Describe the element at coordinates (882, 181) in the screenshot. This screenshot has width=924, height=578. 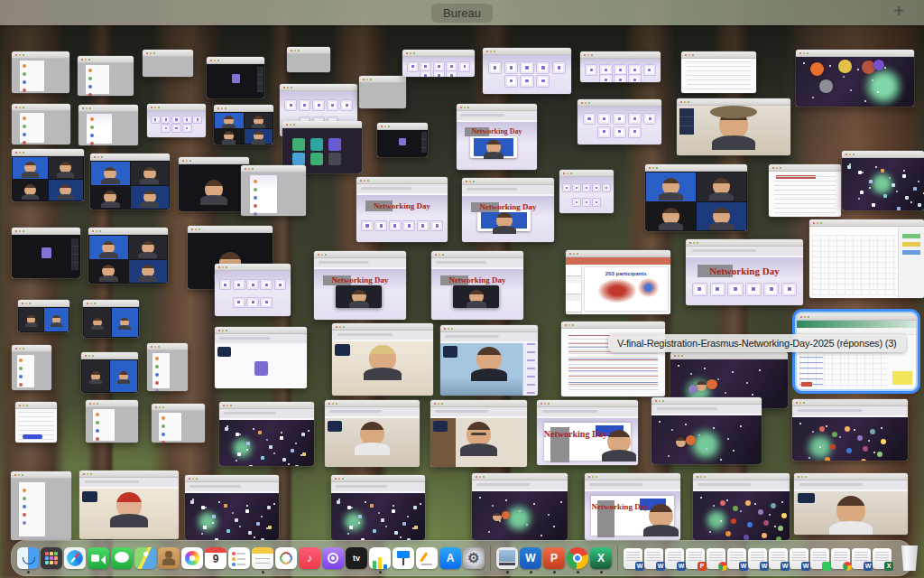
I see `window-thumbnail-star` at that location.